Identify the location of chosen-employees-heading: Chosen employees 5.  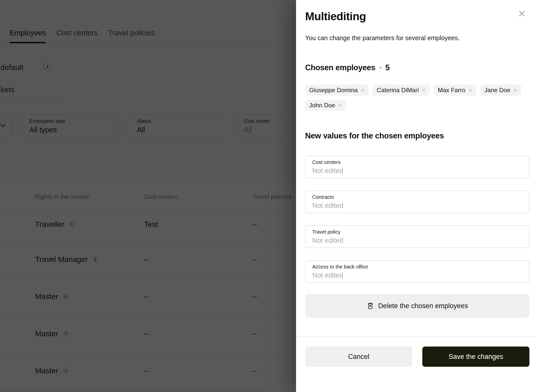
(348, 68).